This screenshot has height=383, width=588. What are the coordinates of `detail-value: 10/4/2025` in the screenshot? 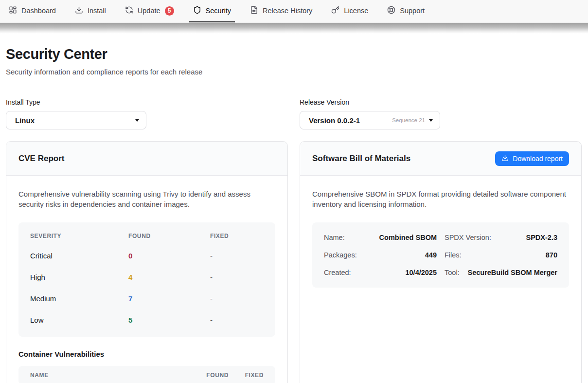 It's located at (421, 273).